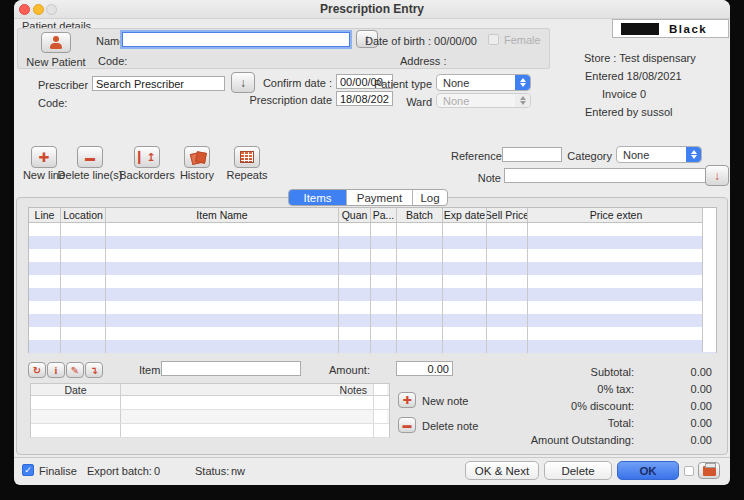  What do you see at coordinates (75, 370) in the screenshot?
I see `edit-note-button: ✎` at bounding box center [75, 370].